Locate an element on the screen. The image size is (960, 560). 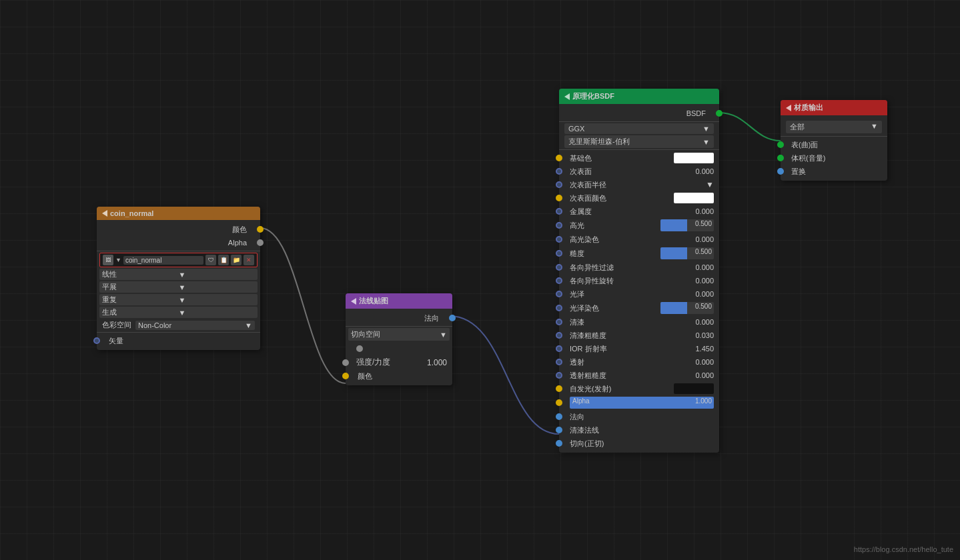
bsdf-aniso-rot-socket is located at coordinates (559, 281).